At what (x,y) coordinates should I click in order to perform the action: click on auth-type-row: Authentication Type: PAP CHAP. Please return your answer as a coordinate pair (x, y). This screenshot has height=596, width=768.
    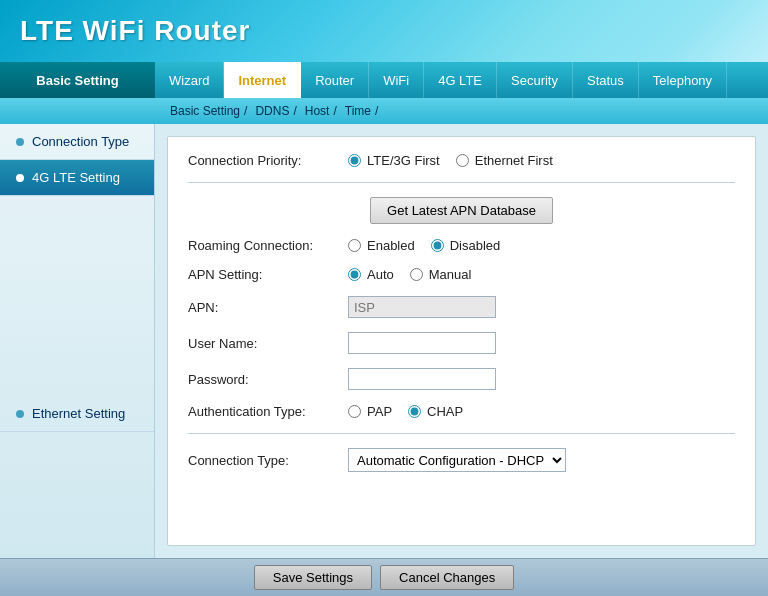
    Looking at the image, I should click on (462, 412).